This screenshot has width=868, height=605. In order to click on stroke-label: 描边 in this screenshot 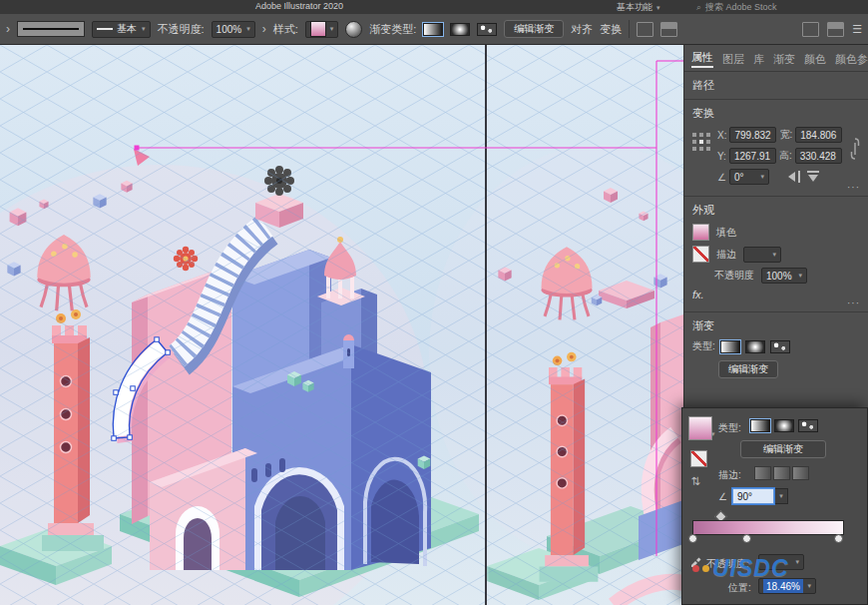, I will do `click(726, 255)`.